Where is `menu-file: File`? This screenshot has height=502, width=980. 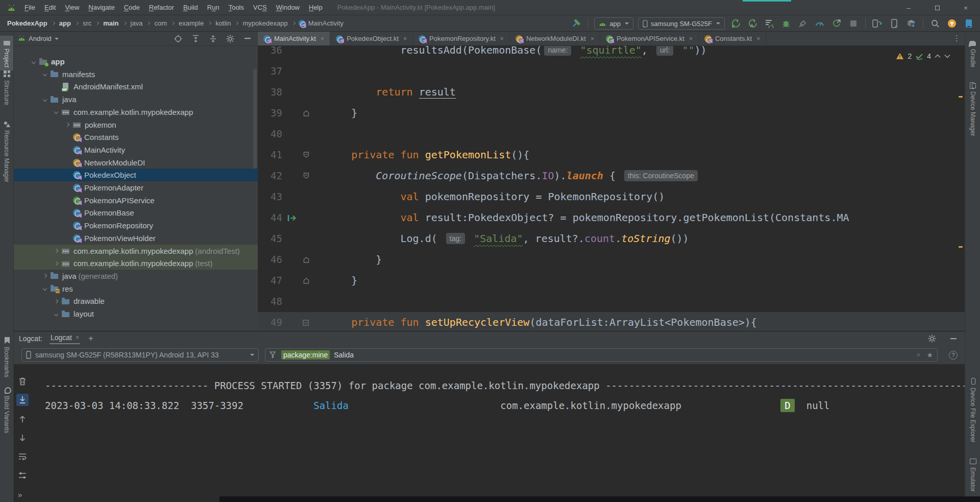 menu-file: File is located at coordinates (30, 7).